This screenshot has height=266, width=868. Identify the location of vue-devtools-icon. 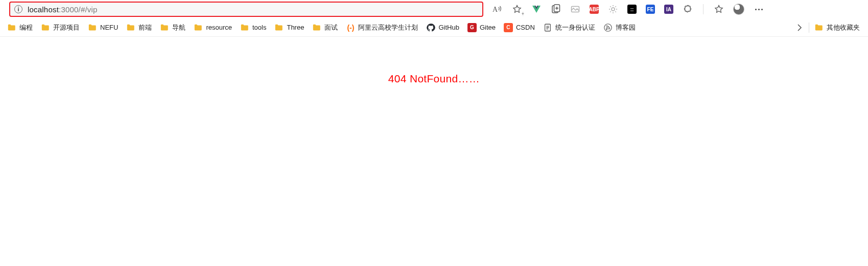
(536, 9).